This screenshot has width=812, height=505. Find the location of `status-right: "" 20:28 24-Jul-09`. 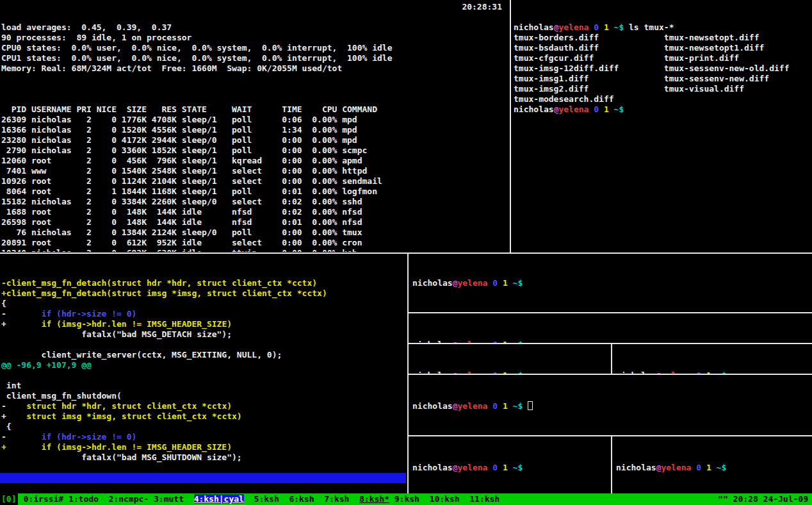

status-right: "" 20:28 24-Jul-09 is located at coordinates (765, 499).